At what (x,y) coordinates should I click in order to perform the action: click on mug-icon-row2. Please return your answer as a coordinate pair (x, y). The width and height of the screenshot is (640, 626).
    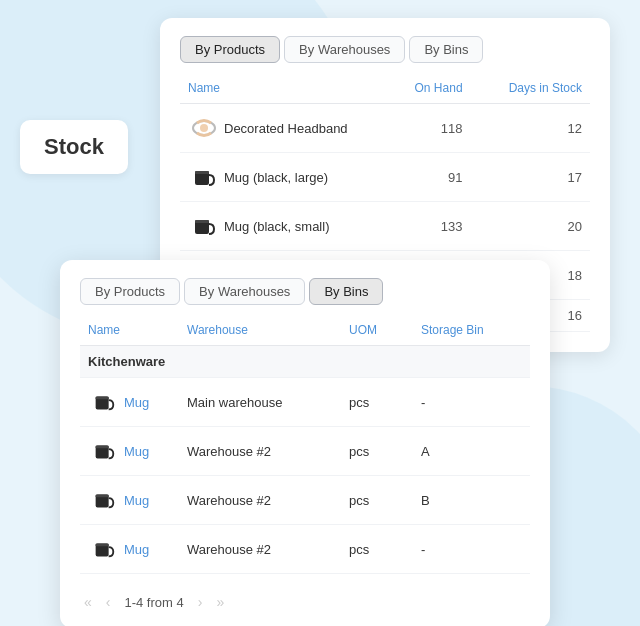
    Looking at the image, I should click on (104, 451).